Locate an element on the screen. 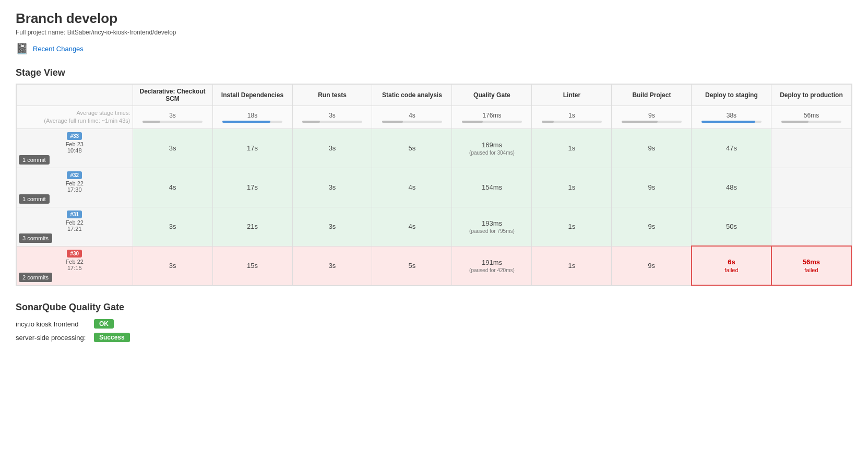  cell-time-0-4: 169ms is located at coordinates (492, 145).